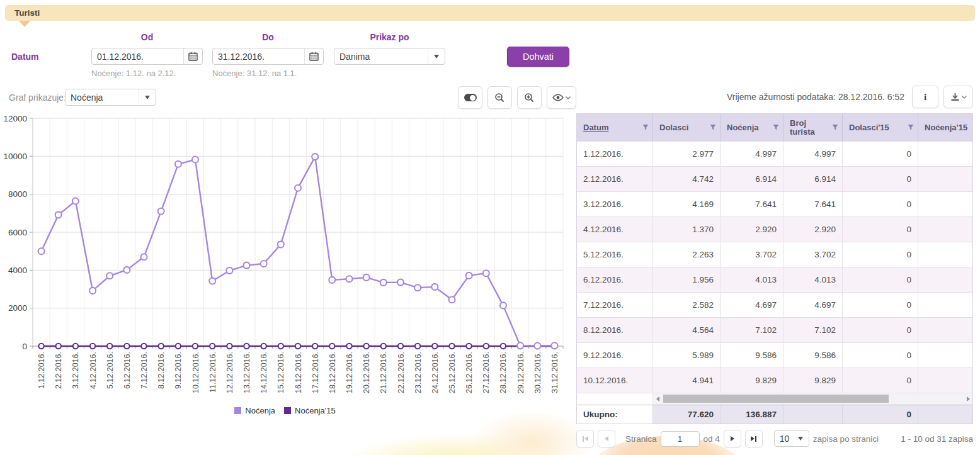 The height and width of the screenshot is (455, 980). What do you see at coordinates (42, 370) in the screenshot?
I see `svg-text: 1.12.2016.` at bounding box center [42, 370].